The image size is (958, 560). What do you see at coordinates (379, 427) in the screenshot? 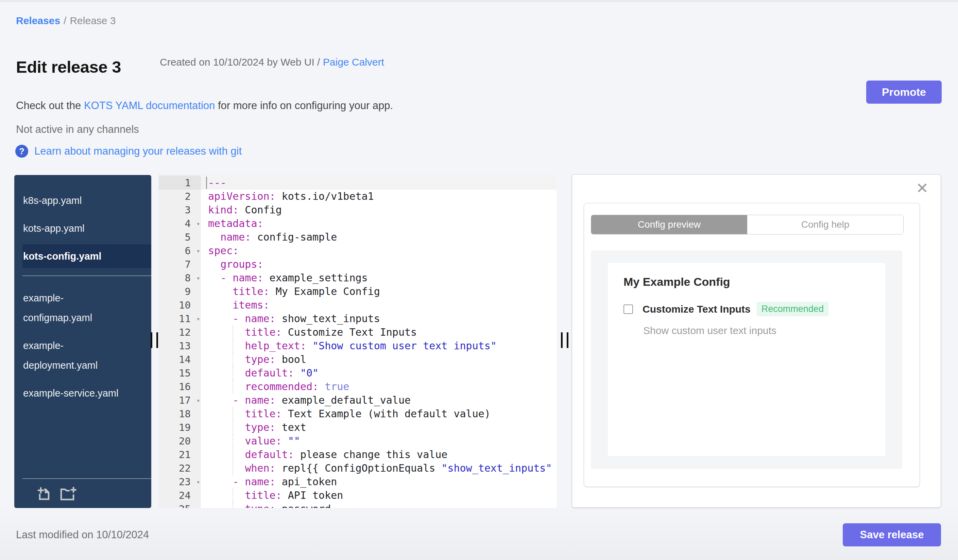
I see `code-text: type: text` at bounding box center [379, 427].